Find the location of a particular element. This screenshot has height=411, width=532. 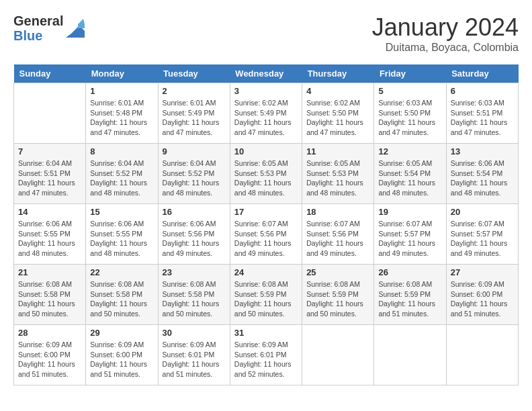

calendar-cell: 10Sunrise: 6:05 AM Sunset: 5:53 PM Dayli… is located at coordinates (266, 174).